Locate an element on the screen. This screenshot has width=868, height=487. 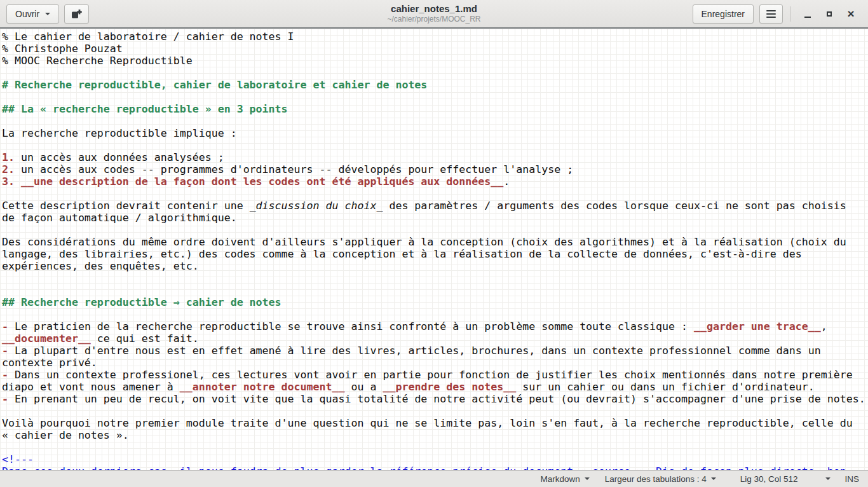
text-segment: de façon automatique / algorithmique. is located at coordinates (119, 217).